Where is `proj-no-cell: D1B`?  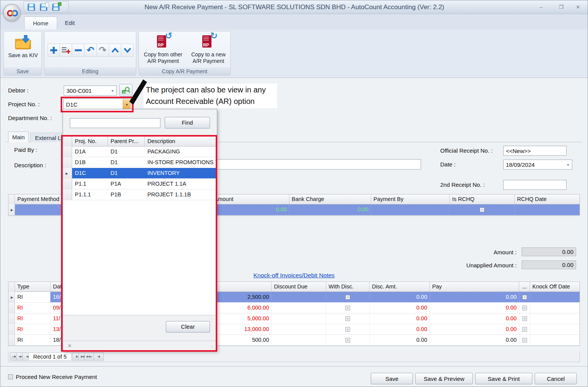 proj-no-cell: D1B is located at coordinates (90, 163).